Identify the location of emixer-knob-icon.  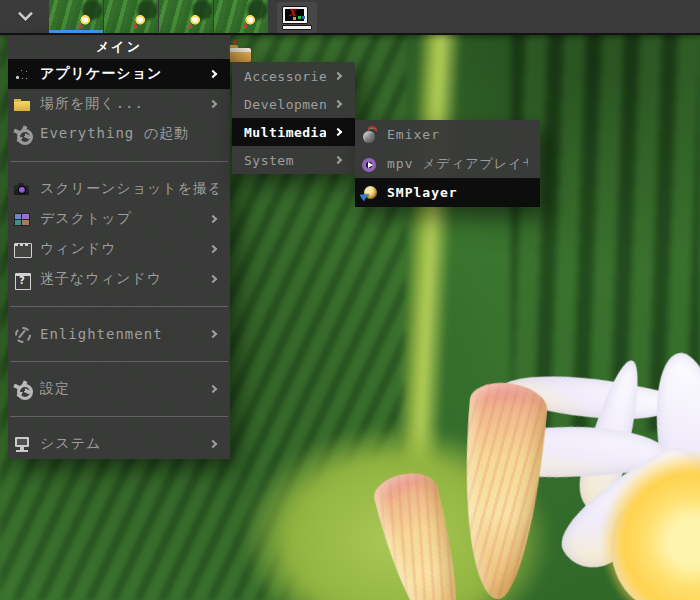
(369, 135).